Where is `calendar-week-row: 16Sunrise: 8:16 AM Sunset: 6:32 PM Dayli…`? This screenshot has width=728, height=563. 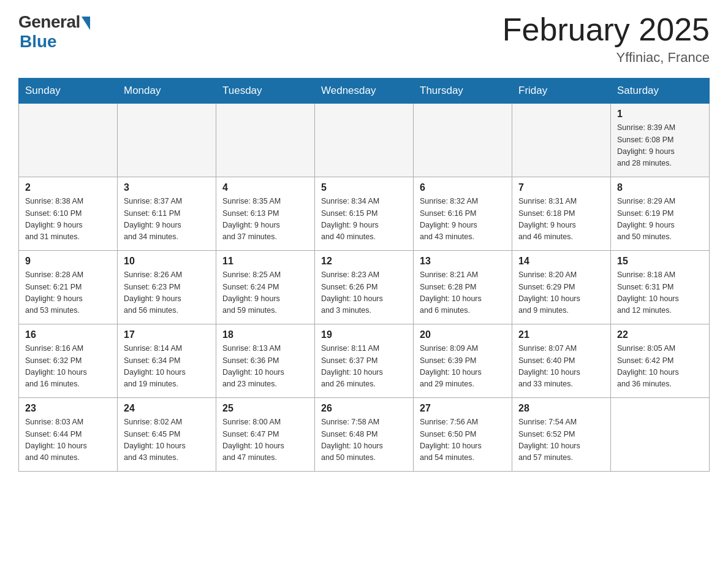
calendar-week-row: 16Sunrise: 8:16 AM Sunset: 6:32 PM Dayli… is located at coordinates (364, 361).